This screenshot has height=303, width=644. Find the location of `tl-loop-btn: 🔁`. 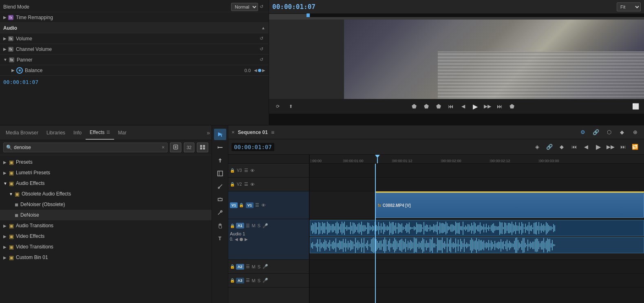

tl-loop-btn: 🔁 is located at coordinates (635, 147).